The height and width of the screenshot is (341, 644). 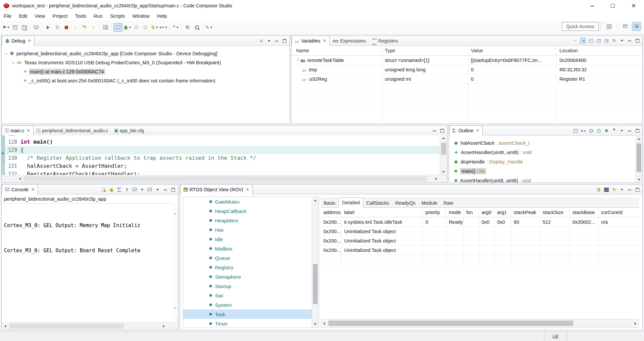 I want to click on run-free-button: +, so click(x=164, y=27).